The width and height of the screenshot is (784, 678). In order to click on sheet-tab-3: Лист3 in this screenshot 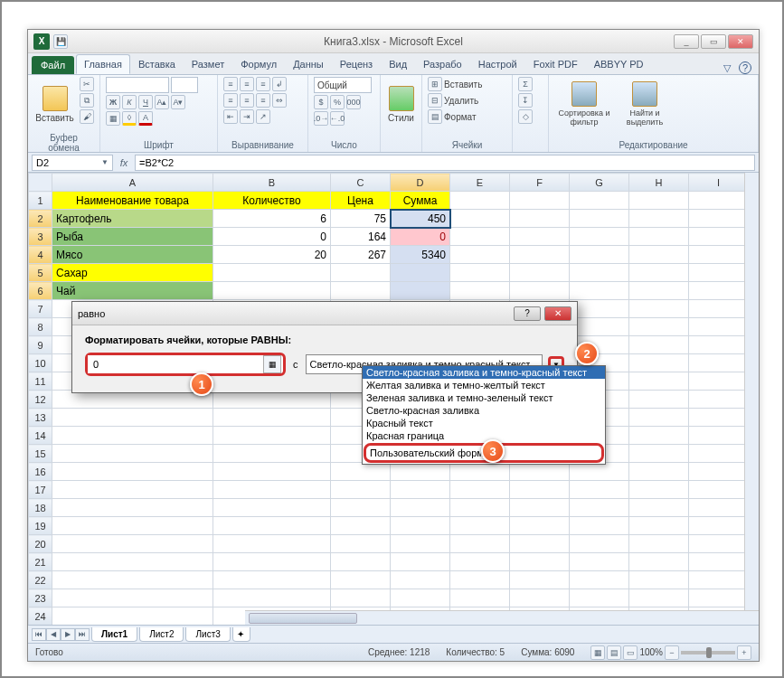, I will do `click(208, 635)`.